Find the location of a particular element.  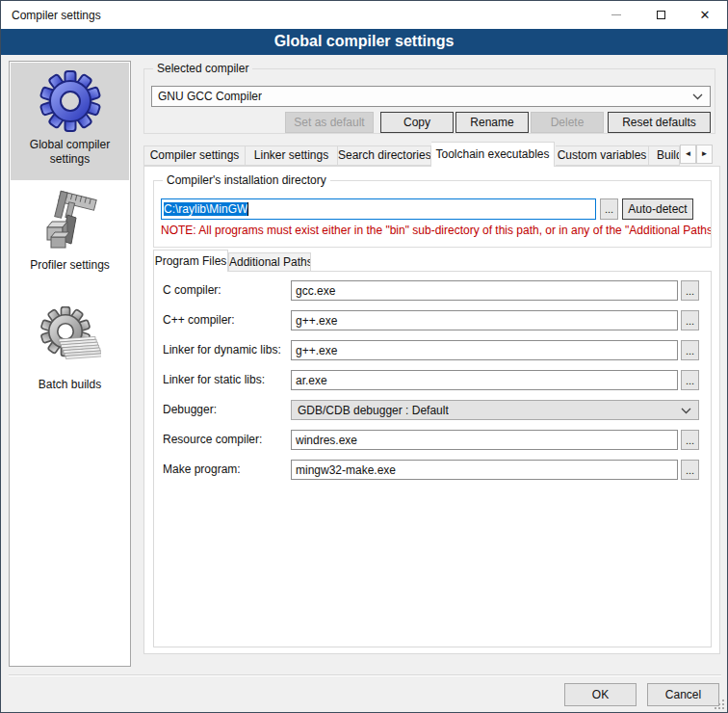

installation-directory-input: C:\raylib\MinGW is located at coordinates (378, 209).